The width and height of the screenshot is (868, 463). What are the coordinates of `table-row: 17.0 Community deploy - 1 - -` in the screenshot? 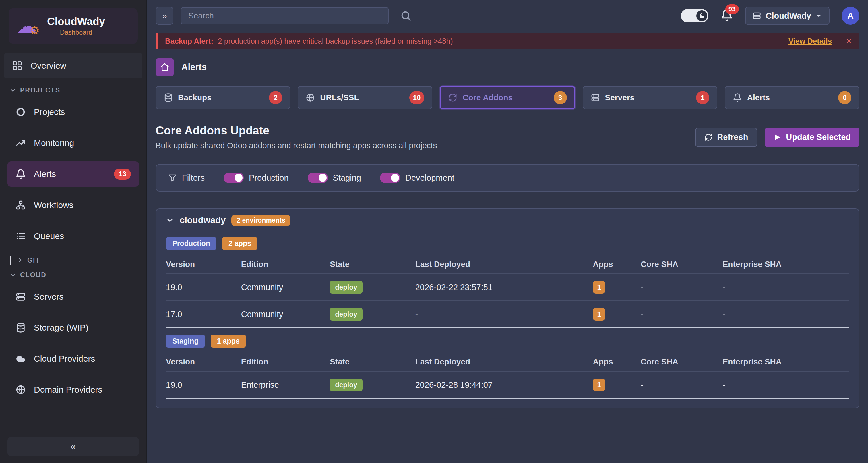 It's located at (507, 314).